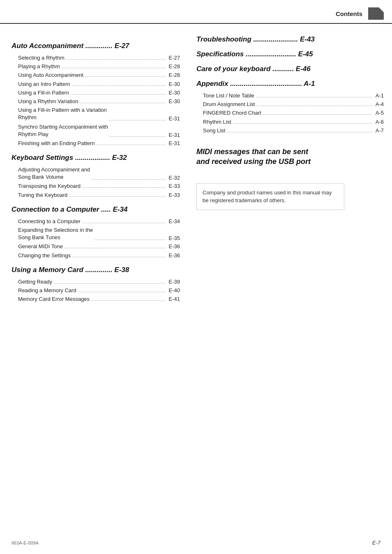  What do you see at coordinates (62, 210) in the screenshot?
I see `section-title: Connection to a Computer .....` at bounding box center [62, 210].